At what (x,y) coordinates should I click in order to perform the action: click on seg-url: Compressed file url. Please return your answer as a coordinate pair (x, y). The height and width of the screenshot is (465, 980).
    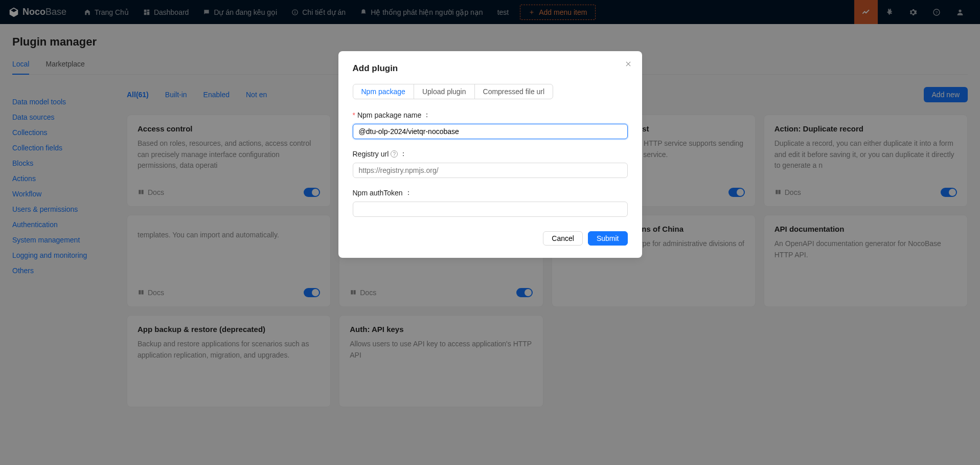
    Looking at the image, I should click on (514, 92).